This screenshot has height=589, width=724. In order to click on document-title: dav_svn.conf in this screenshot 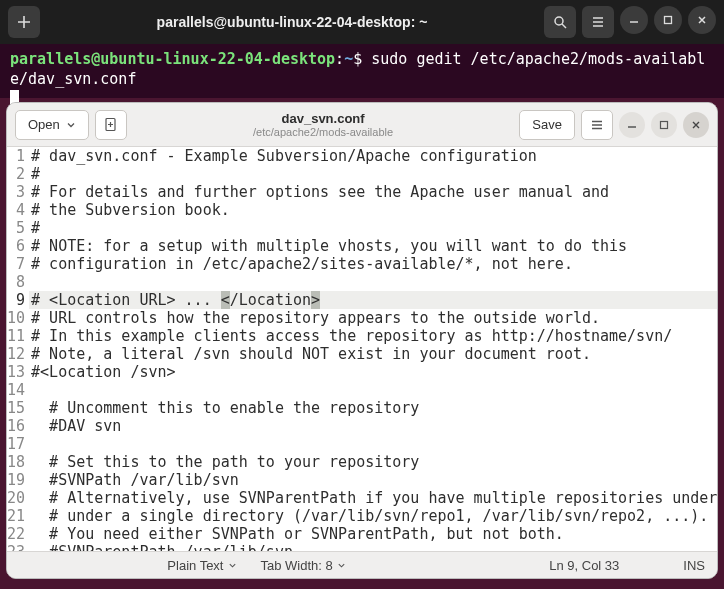, I will do `click(324, 118)`.